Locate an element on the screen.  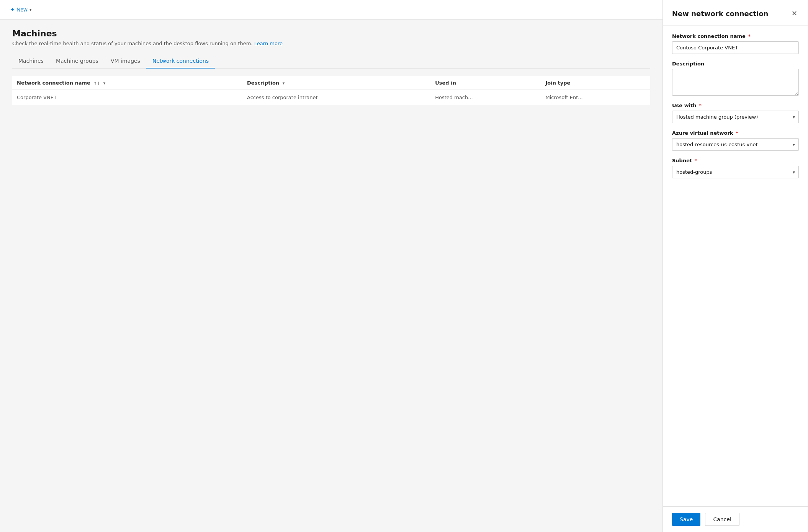
save-button: Save is located at coordinates (686, 519).